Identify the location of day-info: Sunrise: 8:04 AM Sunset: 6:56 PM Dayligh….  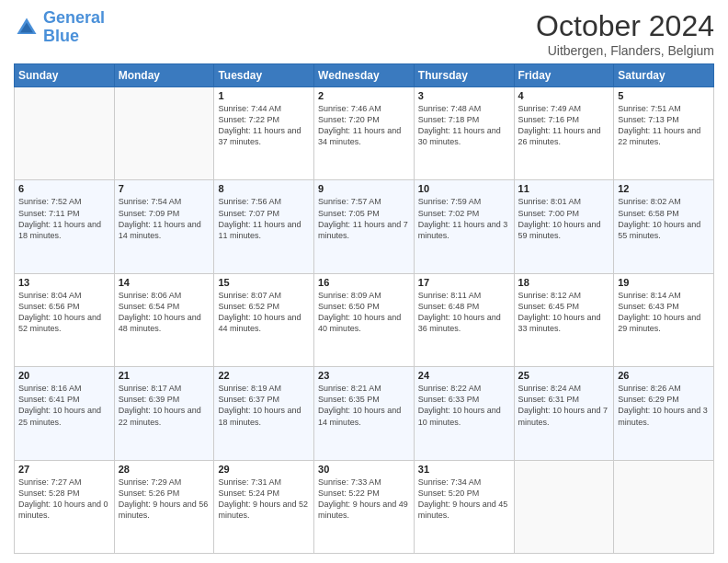
(64, 313).